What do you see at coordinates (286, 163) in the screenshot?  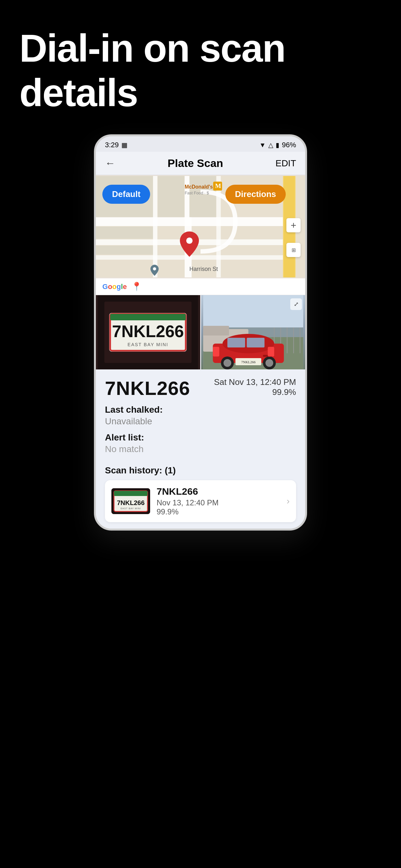 I see `edit-button: EDIT` at bounding box center [286, 163].